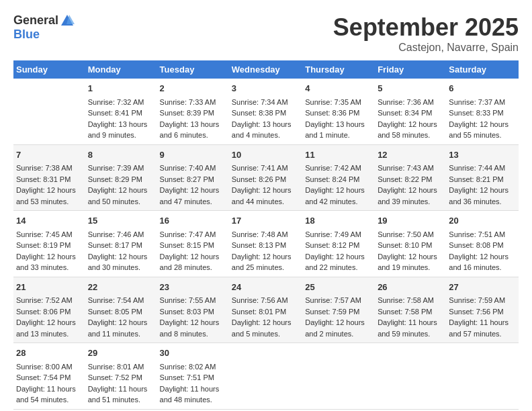 The image size is (532, 411). I want to click on cell-w4d2: 22Sunrise: 7:54 AMSunset: 8:05 PMDayligh…, so click(121, 310).